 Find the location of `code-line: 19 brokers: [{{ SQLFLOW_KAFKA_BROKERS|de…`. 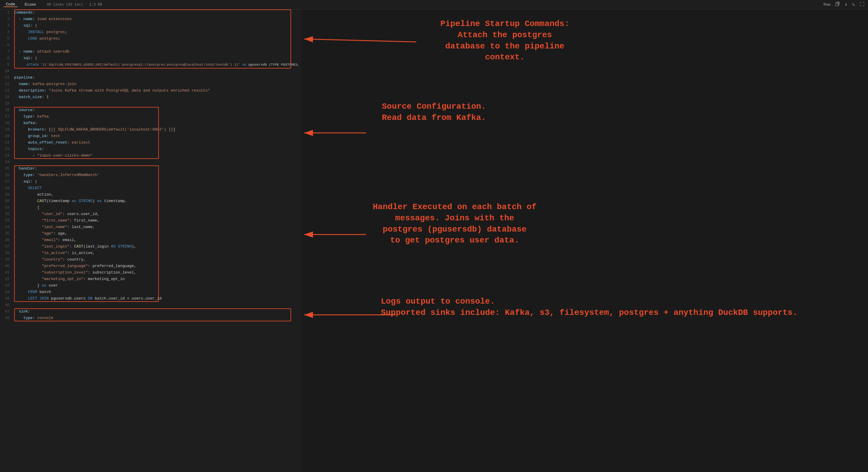

code-line: 19 brokers: [{{ SQLFLOW_KAFKA_BROKERS|de… is located at coordinates (151, 129).